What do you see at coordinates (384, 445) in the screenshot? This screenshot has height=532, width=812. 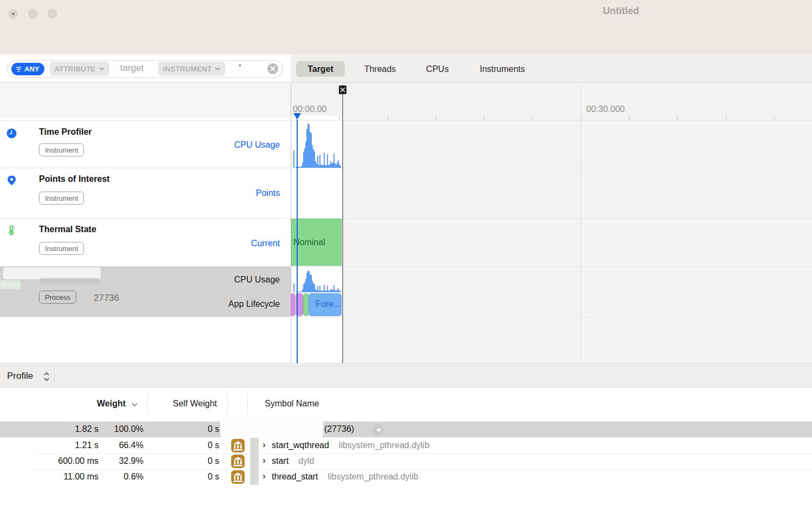 I see `library-name: libsystem_pthread.dylib` at bounding box center [384, 445].